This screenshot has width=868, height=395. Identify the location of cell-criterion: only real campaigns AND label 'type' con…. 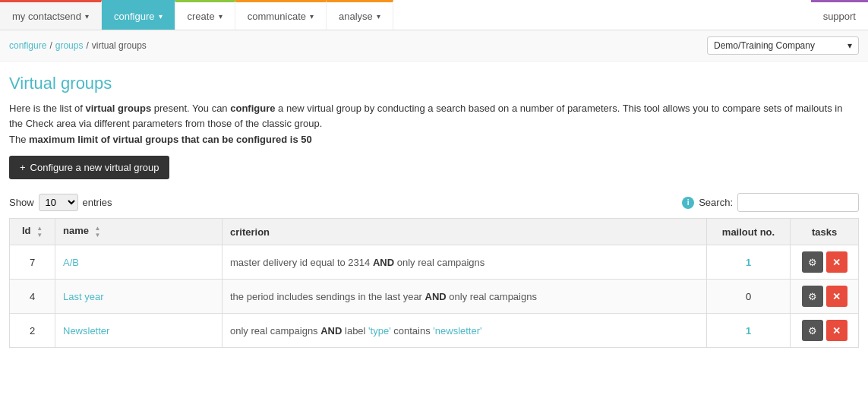
(465, 331).